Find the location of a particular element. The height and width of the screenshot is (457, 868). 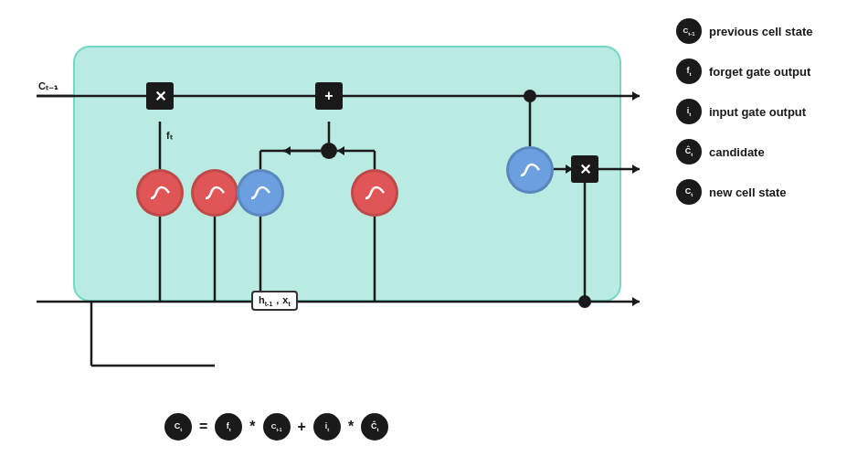

formula-mult2: * is located at coordinates (351, 427).